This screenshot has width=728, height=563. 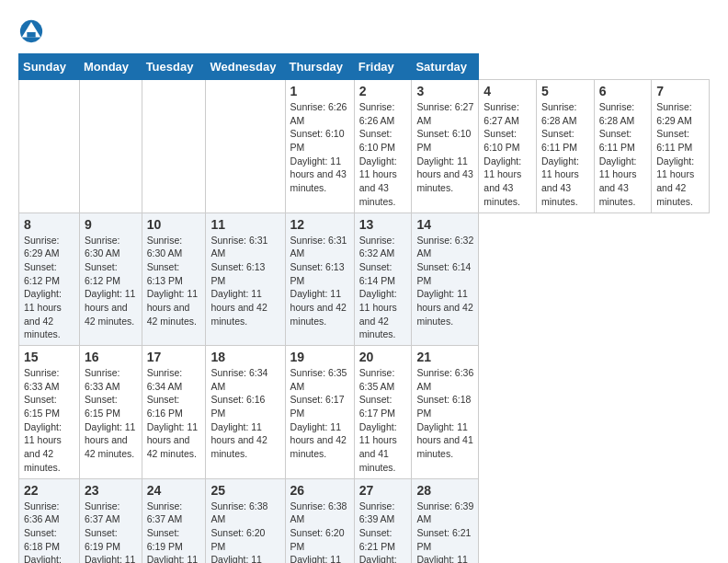 I want to click on calendar-week-row: 22Sunrise: 6:36 AMSunset: 6:18 PMDayligh…, so click(x=364, y=521).